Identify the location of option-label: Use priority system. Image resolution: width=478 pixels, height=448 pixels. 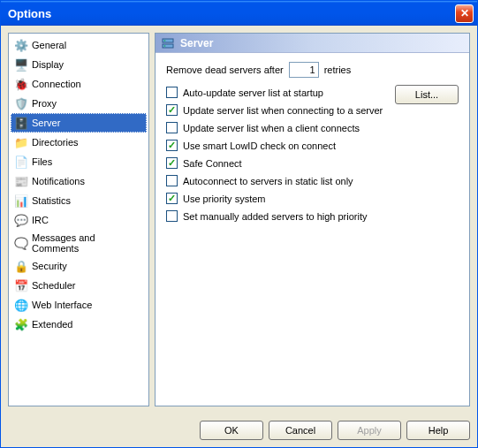
(224, 199).